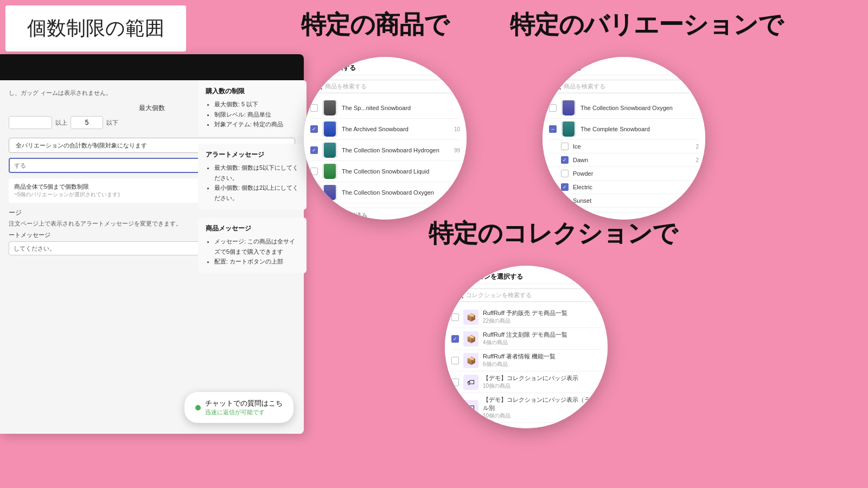  What do you see at coordinates (531, 386) in the screenshot?
I see `collection-sub-3: 10個の商品` at bounding box center [531, 386].